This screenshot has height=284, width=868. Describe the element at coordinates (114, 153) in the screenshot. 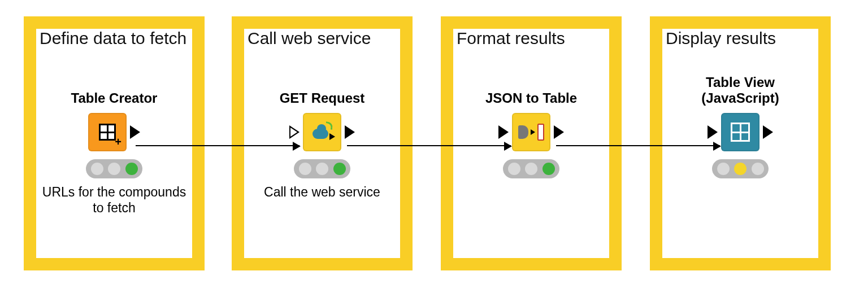

I see `node-table-creator: Table Creator URLs for the compounds to …` at that location.